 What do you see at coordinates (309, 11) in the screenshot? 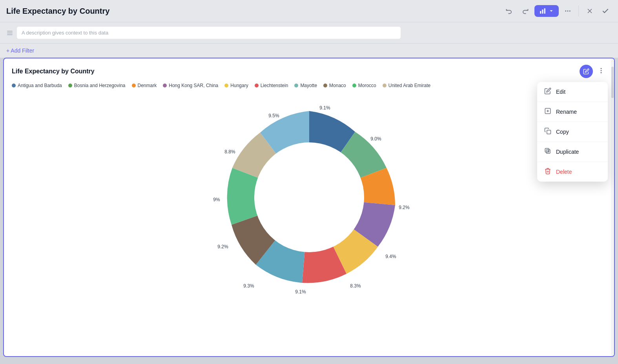
I see `top-bar: Life Expectancy by Country` at bounding box center [309, 11].